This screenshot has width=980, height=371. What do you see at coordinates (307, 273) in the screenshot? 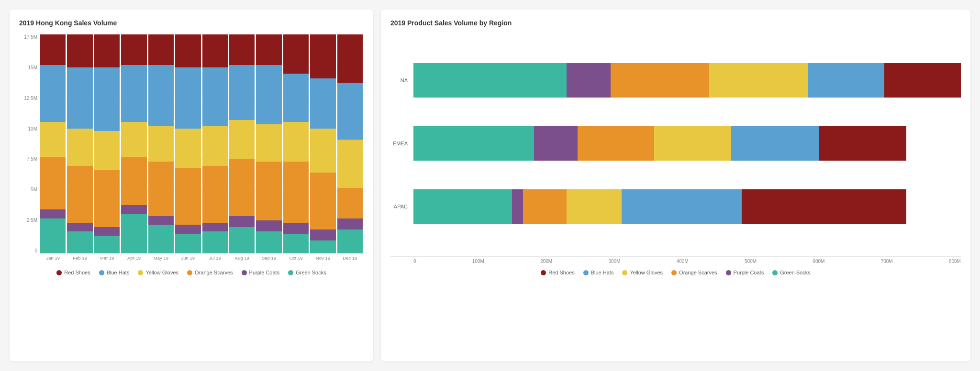
I see `legend-green-socks: Green Socks` at bounding box center [307, 273].